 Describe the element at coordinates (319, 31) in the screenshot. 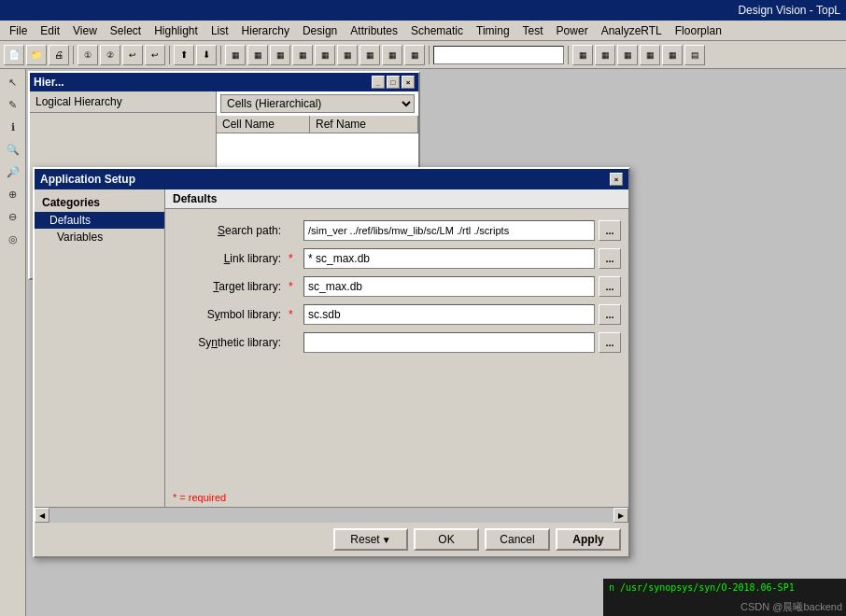

I see `menu-design: Design` at that location.